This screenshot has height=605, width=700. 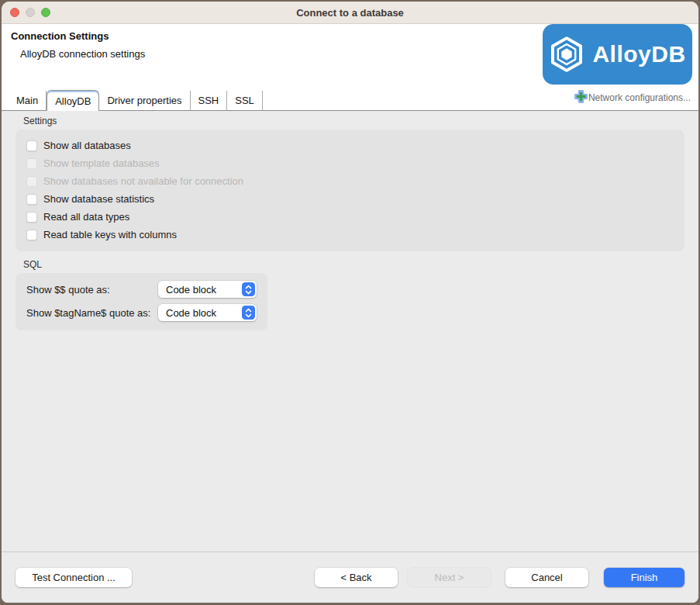 I want to click on checkbox-row-show-unavailable-databases: Show databases not available for connect…, so click(x=350, y=182).